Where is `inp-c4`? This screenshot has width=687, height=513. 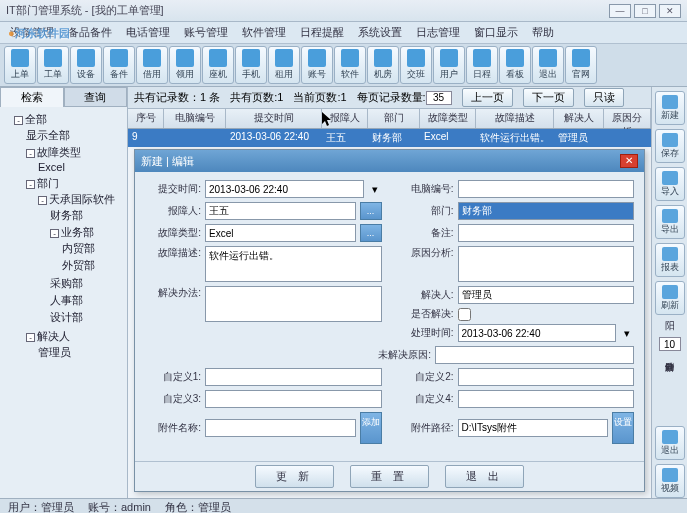 inp-c4 is located at coordinates (546, 399).